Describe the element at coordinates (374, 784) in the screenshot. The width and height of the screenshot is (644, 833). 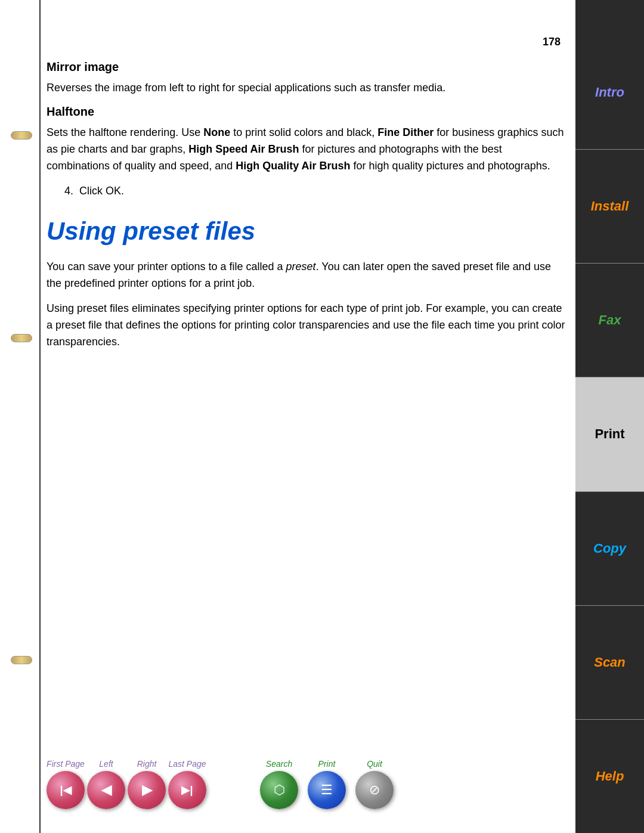
I see `nav-quit: Quit ⊘` at that location.